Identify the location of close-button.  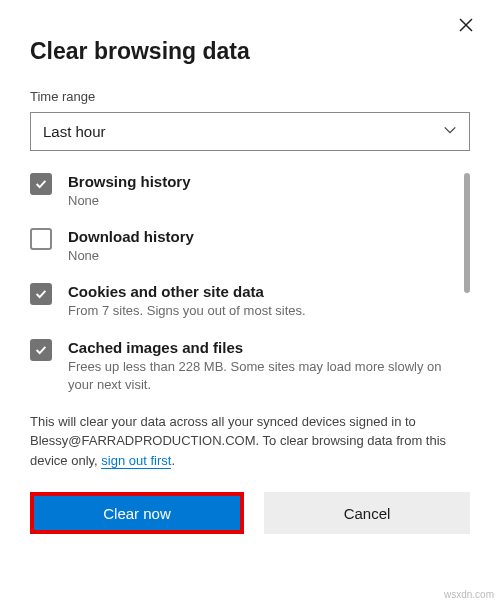
(466, 26).